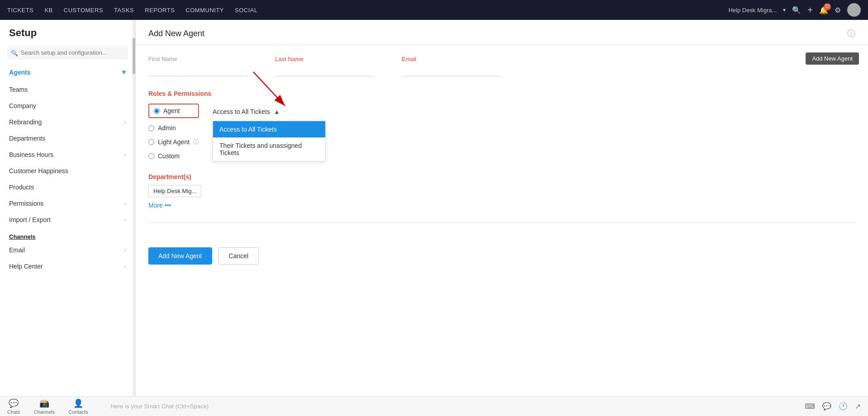 The width and height of the screenshot is (868, 416). I want to click on ticket-access-header: Access to All Tickets ▲, so click(246, 112).